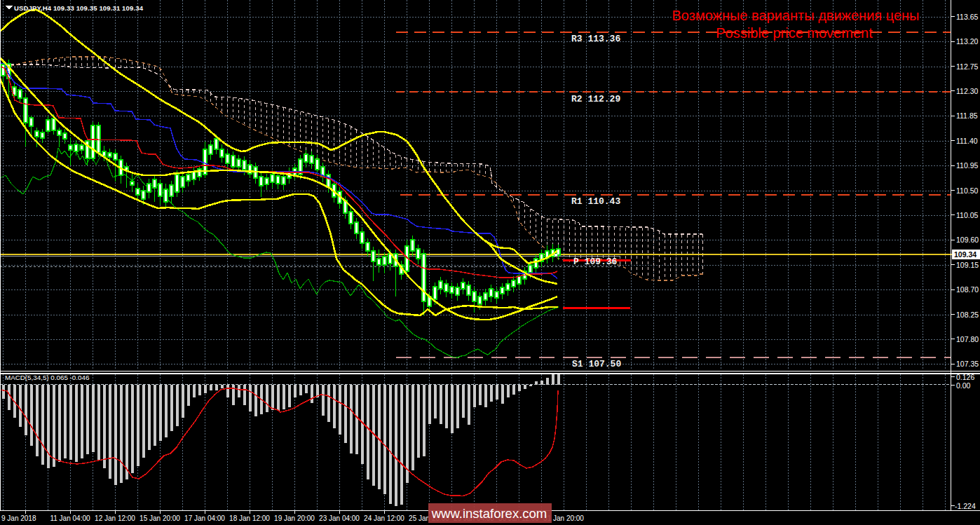 This screenshot has width=980, height=525. What do you see at coordinates (597, 364) in the screenshot?
I see `svg-text: S1 107.50` at bounding box center [597, 364].